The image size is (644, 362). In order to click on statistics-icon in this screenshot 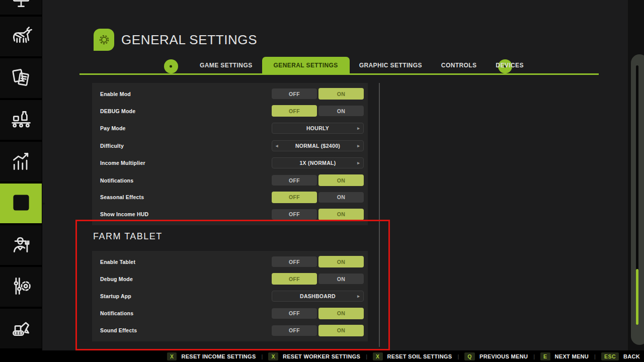, I will do `click(21, 162)`.